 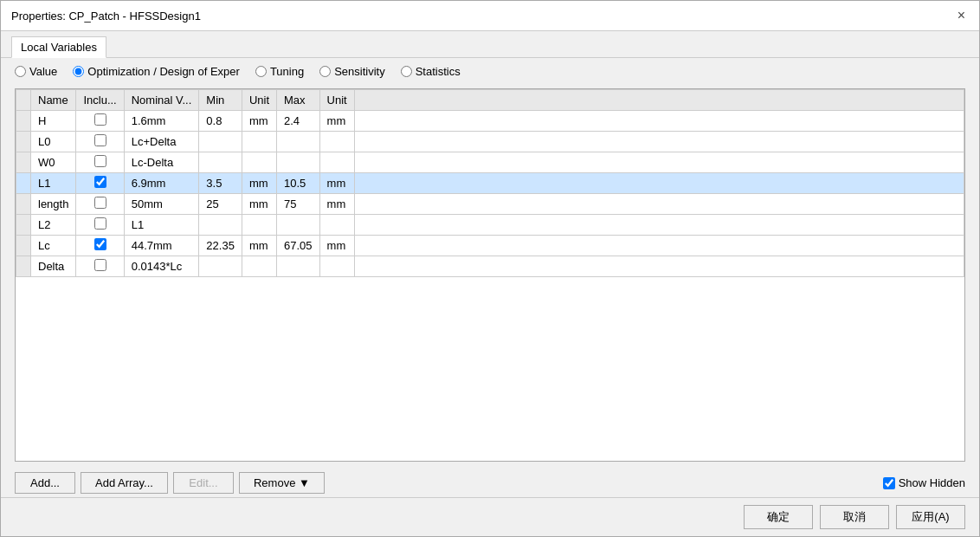 I want to click on table-row: Delta 0.0143*Lc, so click(x=490, y=267).